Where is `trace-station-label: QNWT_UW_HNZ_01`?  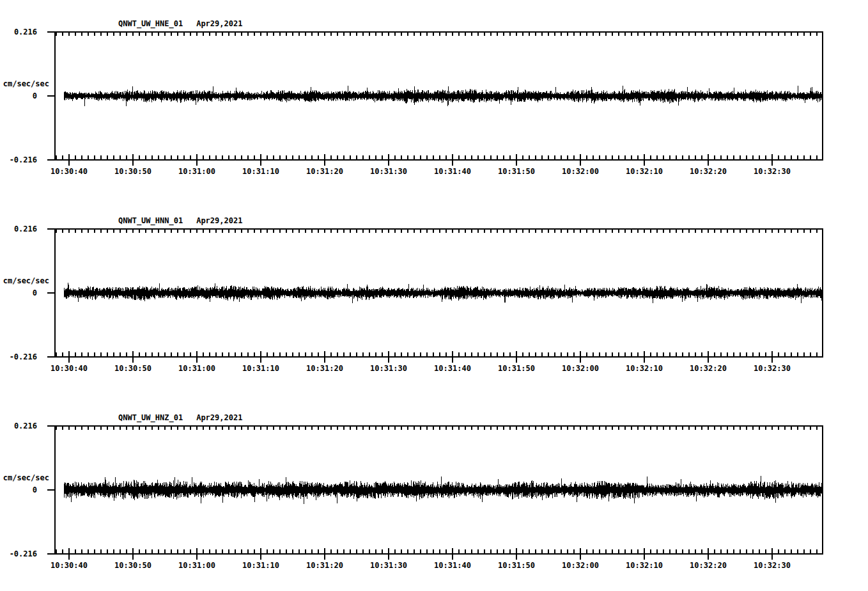 trace-station-label: QNWT_UW_HNZ_01 is located at coordinates (151, 418).